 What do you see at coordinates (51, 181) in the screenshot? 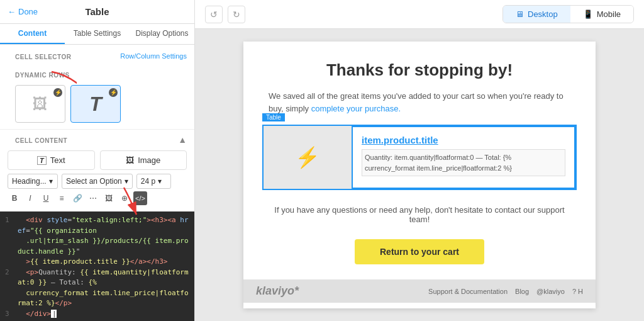
I see `heading-chevron-icon: ▾` at bounding box center [51, 181].